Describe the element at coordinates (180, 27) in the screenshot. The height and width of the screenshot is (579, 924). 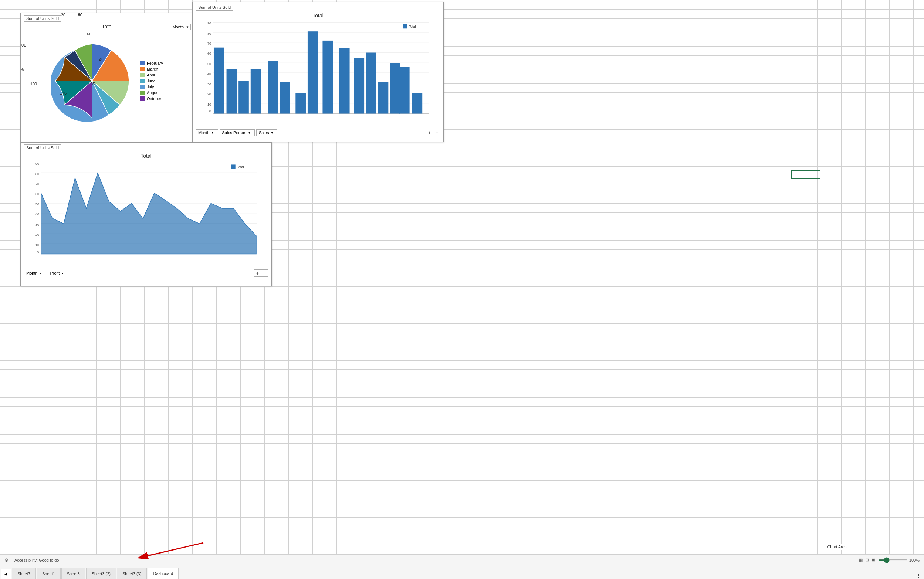
I see `month-dropdown-button: Month` at that location.